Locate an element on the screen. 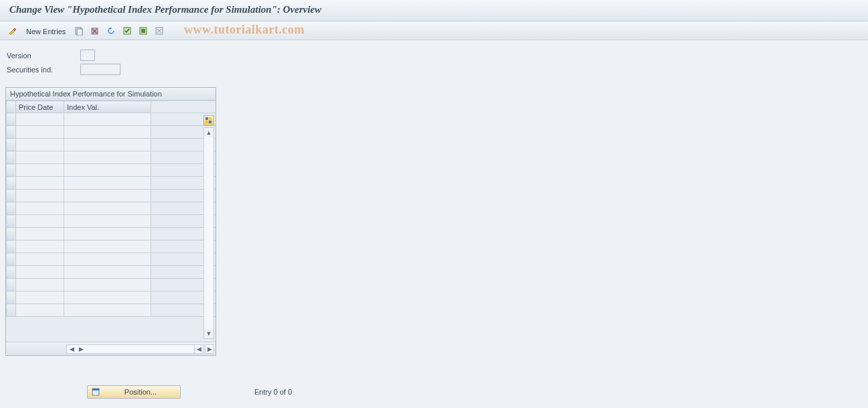  watermark: www.tutorialkart.com is located at coordinates (244, 29).